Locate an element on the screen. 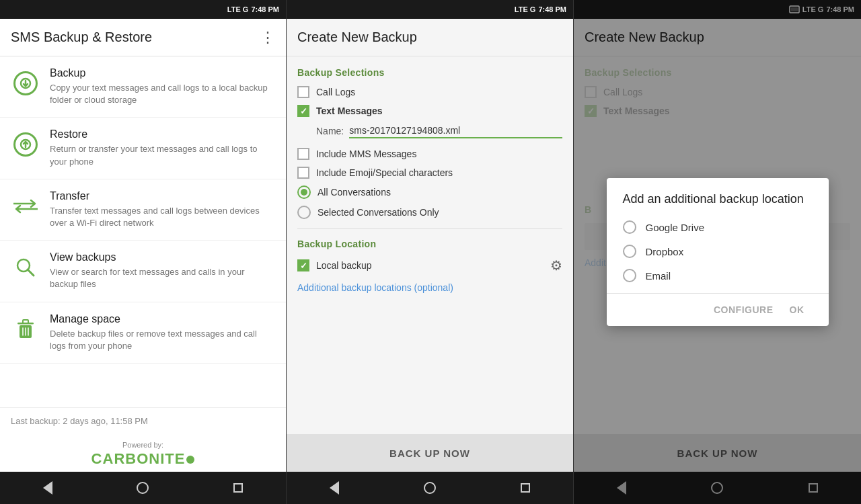 The height and width of the screenshot is (504, 861). recents-button-middle is located at coordinates (525, 488).